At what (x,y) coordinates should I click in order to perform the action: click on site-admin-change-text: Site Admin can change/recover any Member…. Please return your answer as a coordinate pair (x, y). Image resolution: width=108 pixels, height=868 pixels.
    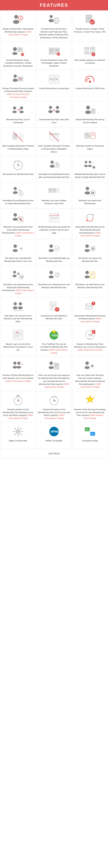
    Looking at the image, I should click on (54, 286).